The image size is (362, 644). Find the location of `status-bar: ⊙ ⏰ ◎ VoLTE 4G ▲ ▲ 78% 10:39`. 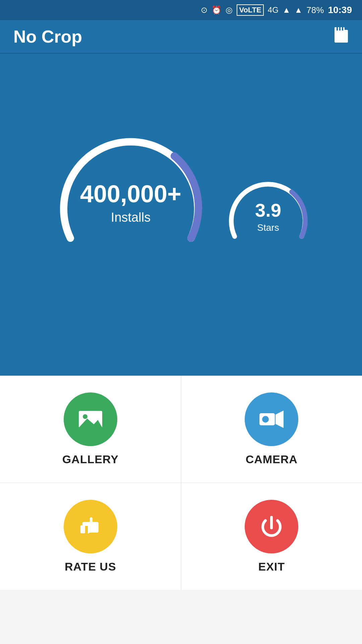

status-bar: ⊙ ⏰ ◎ VoLTE 4G ▲ ▲ 78% 10:39 is located at coordinates (181, 10).